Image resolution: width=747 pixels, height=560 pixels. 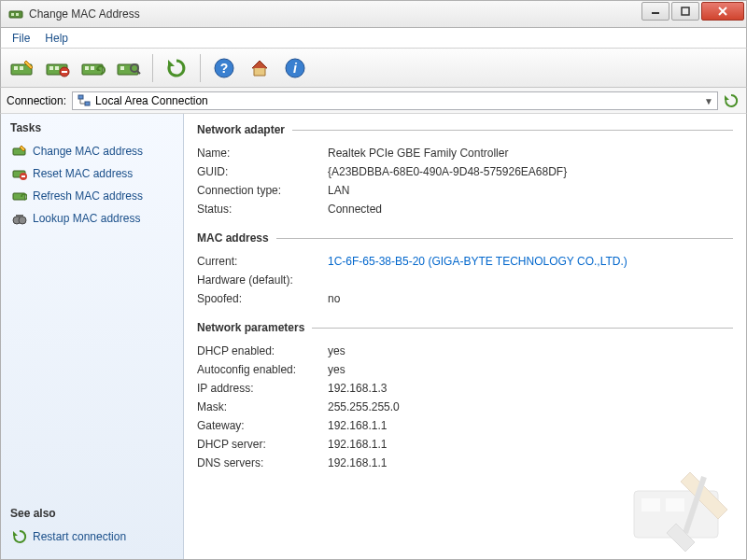 What do you see at coordinates (395, 101) in the screenshot?
I see `connection-select: Local Area Connection ▼` at bounding box center [395, 101].